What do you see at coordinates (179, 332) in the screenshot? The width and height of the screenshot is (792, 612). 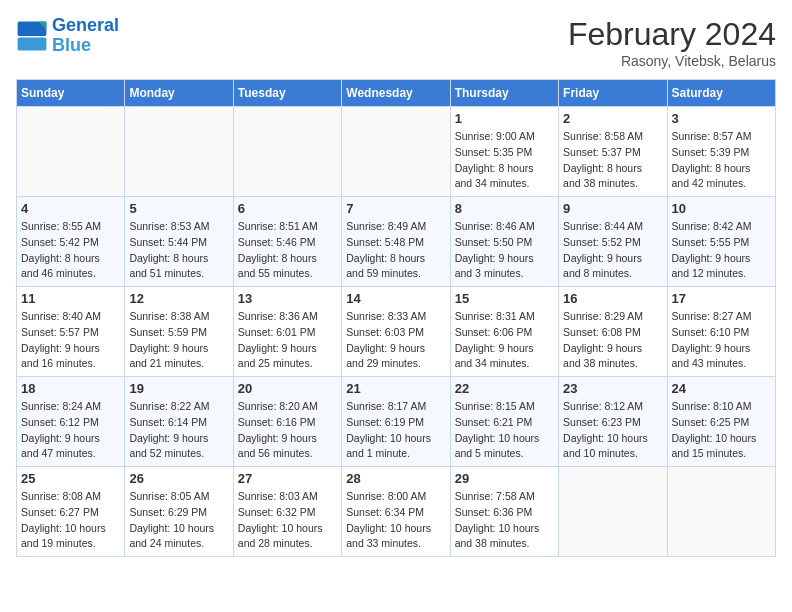 I see `calendar-cell: 12Sunrise: 8:38 AMSunset: 5:59 PMDayligh…` at bounding box center [179, 332].